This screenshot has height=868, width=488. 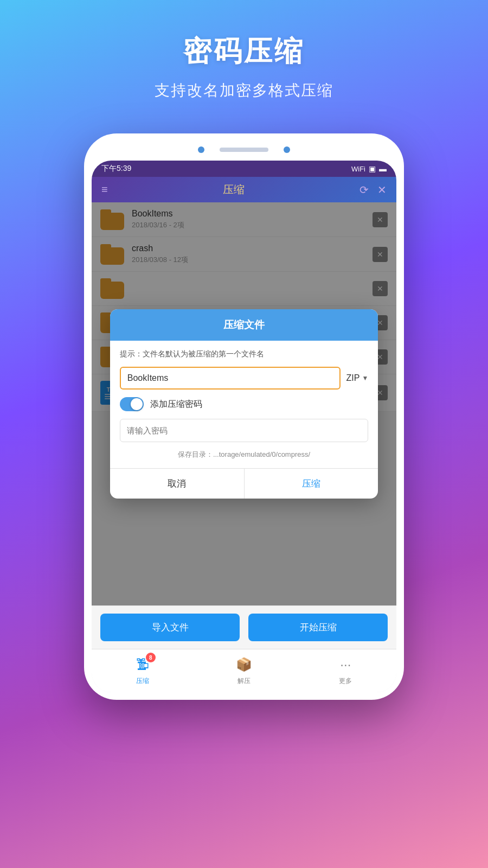 What do you see at coordinates (244, 627) in the screenshot?
I see `bottom-buttons: 导入文件 开始压缩` at bounding box center [244, 627].